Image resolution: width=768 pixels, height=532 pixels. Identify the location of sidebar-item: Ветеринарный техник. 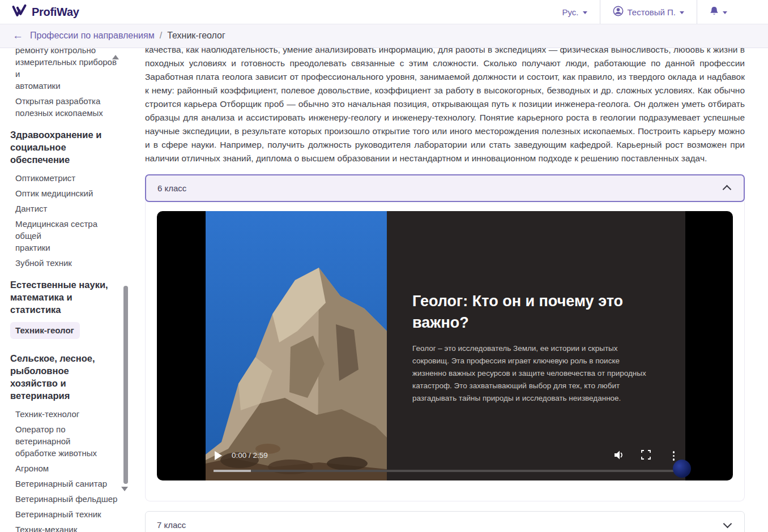
(67, 514).